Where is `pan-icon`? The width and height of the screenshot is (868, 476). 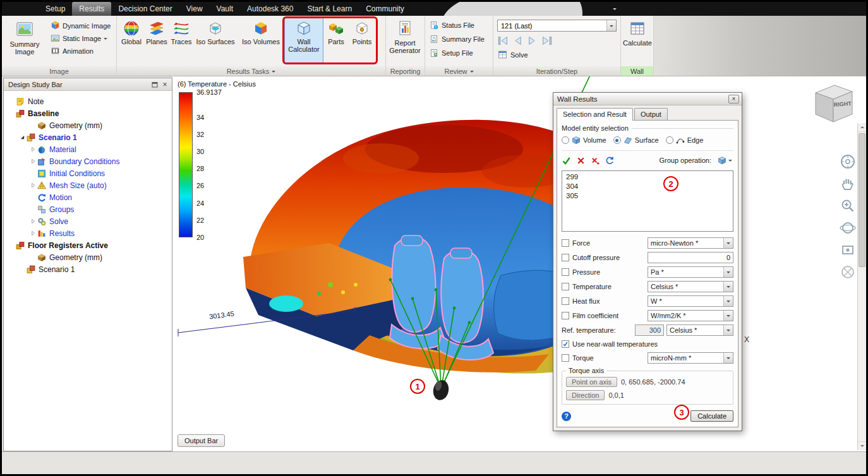 pan-icon is located at coordinates (848, 184).